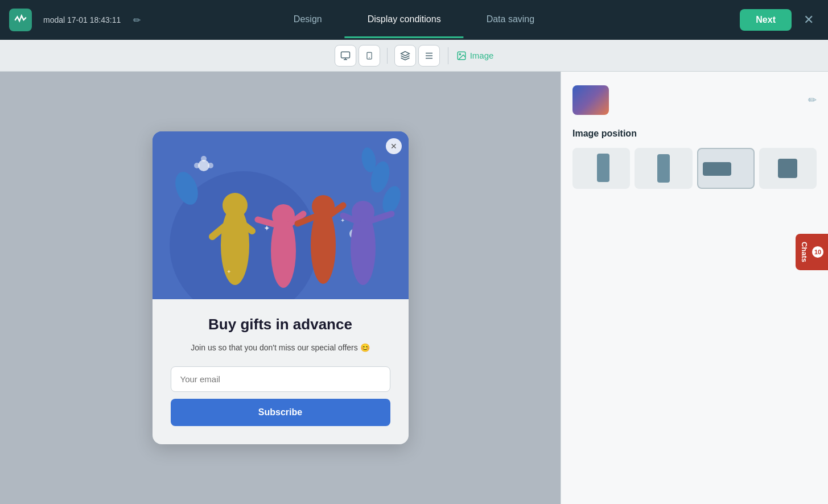 This screenshot has height=504, width=828. I want to click on edit-title-icon: ✏, so click(137, 20).